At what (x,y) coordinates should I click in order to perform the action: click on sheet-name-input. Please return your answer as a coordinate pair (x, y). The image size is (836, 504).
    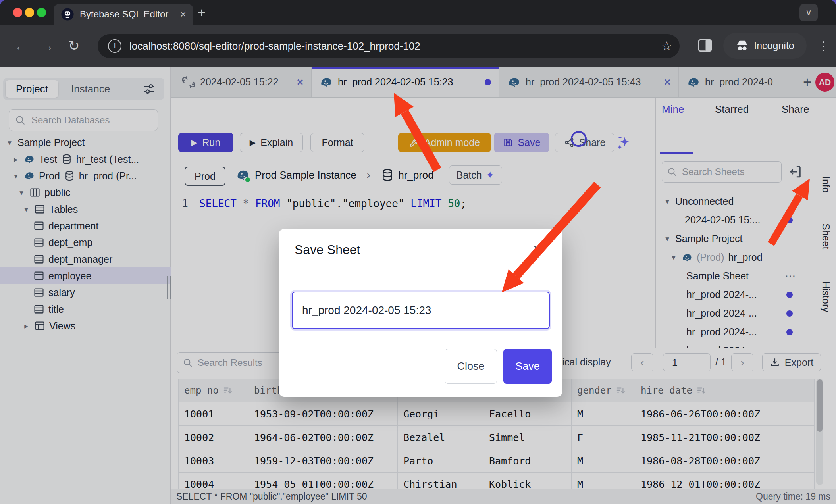
    Looking at the image, I should click on (416, 310).